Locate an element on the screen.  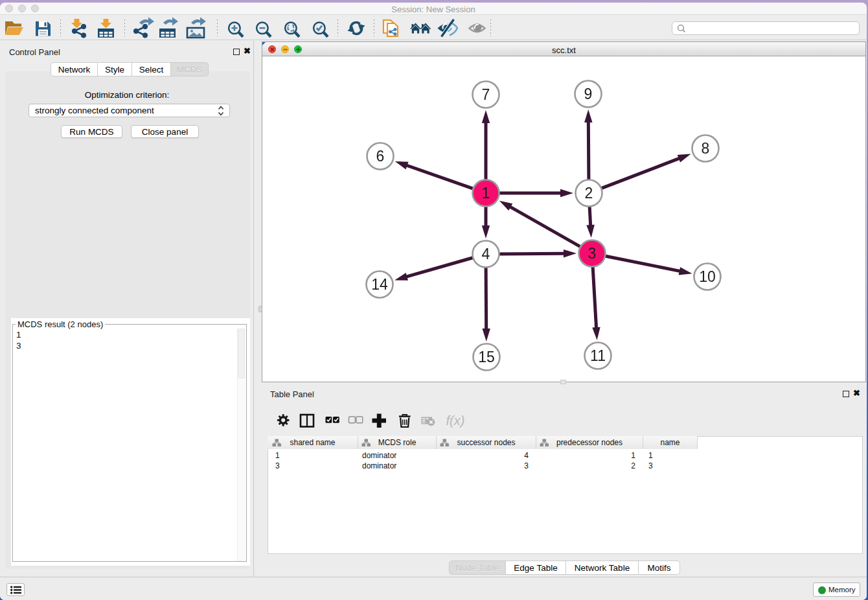
svg-text: 3 is located at coordinates (592, 253).